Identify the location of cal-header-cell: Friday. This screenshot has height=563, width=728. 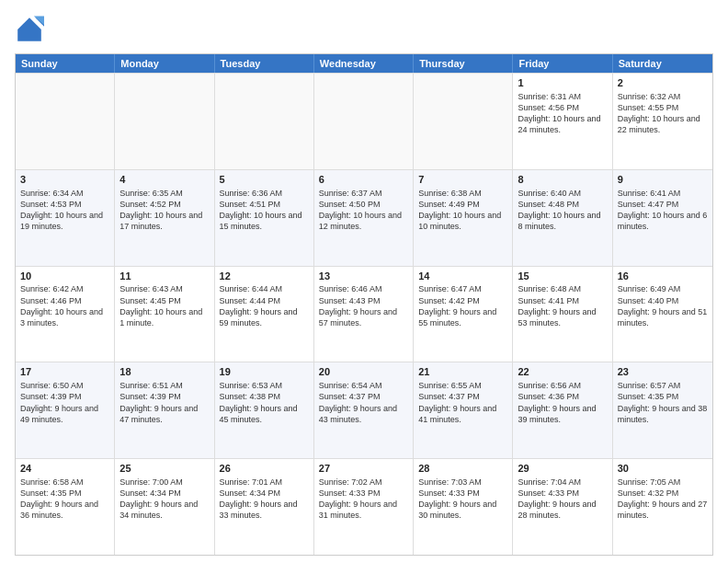
(563, 63).